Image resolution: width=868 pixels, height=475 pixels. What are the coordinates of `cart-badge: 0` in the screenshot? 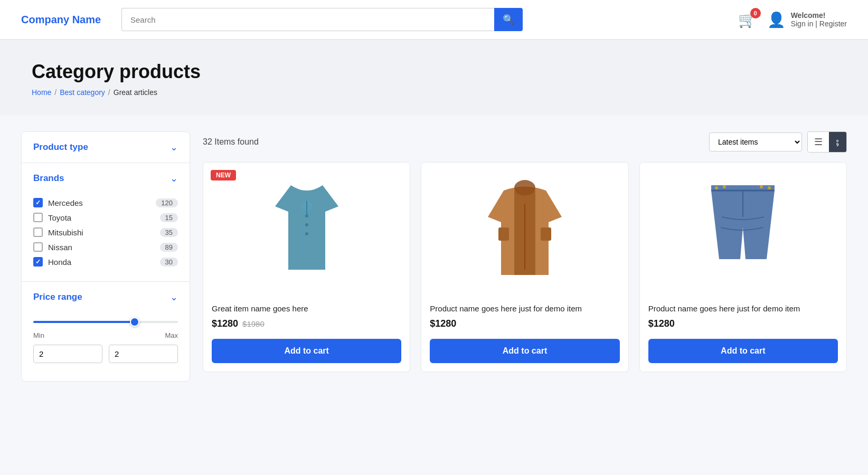 It's located at (756, 13).